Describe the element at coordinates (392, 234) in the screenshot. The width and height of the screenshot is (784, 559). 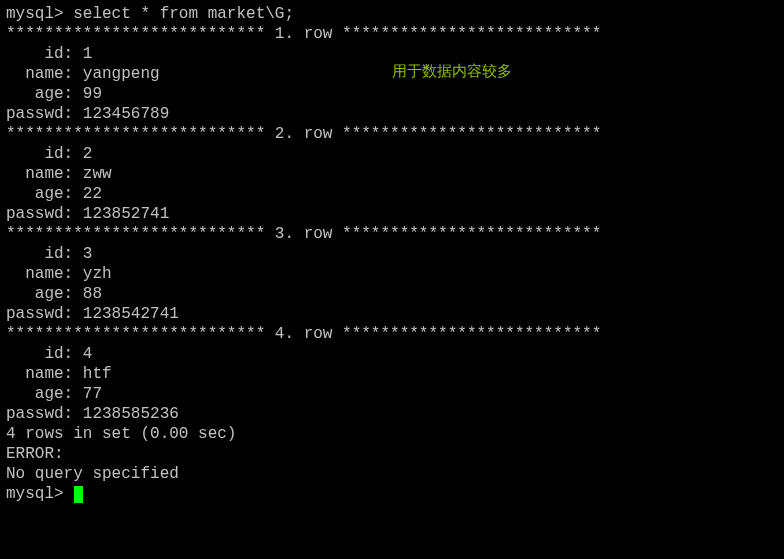
I see `row-separator-3: *************************** 3. row *****…` at that location.